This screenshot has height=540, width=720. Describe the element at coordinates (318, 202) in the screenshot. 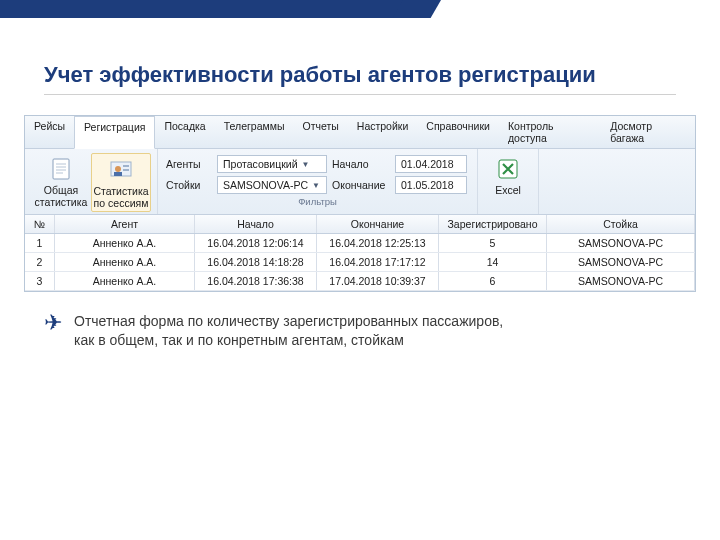

I see `filters-caption: Фильтры` at that location.